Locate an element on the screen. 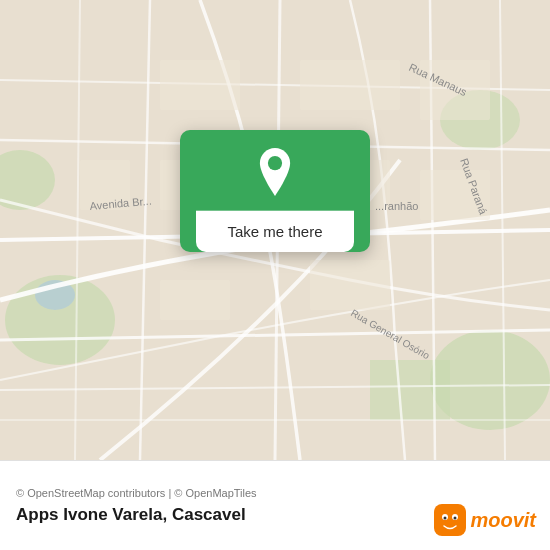  moovit-logo: moovit is located at coordinates (485, 520).